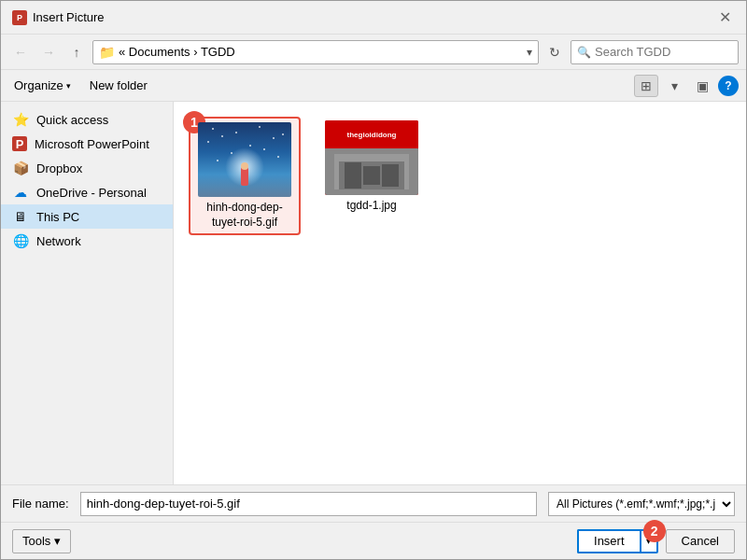 This screenshot has width=747, height=560. What do you see at coordinates (374, 18) in the screenshot?
I see `title-bar: P Insert Picture ✕` at bounding box center [374, 18].